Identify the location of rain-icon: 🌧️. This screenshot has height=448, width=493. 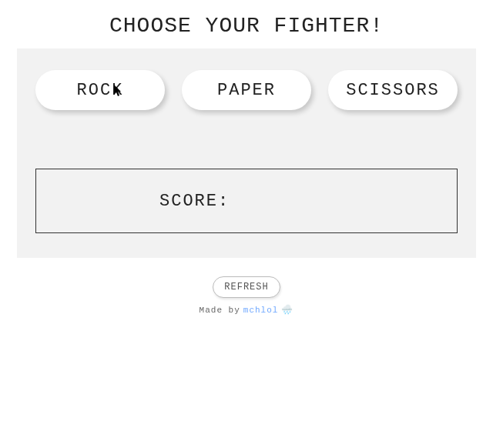
(287, 310).